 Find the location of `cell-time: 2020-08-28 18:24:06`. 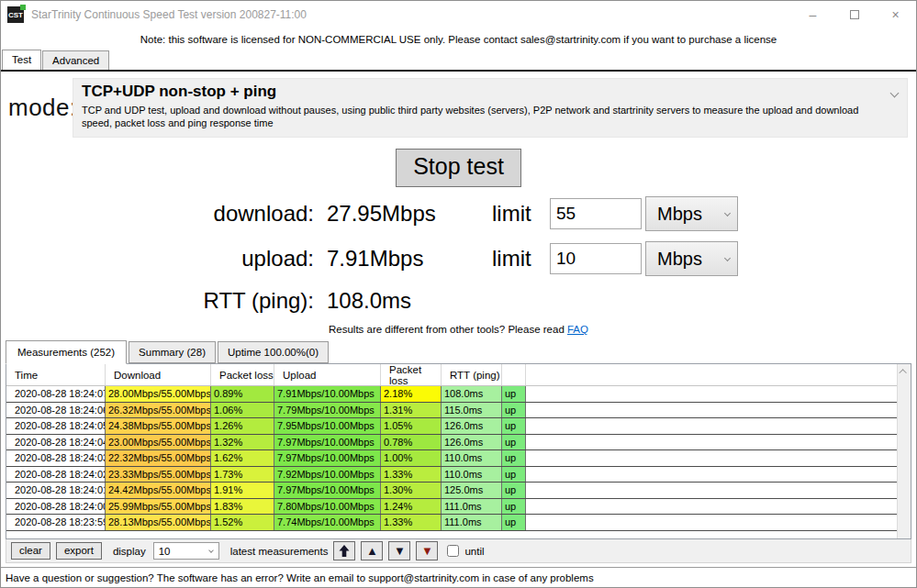

cell-time: 2020-08-28 18:24:06 is located at coordinates (56, 411).